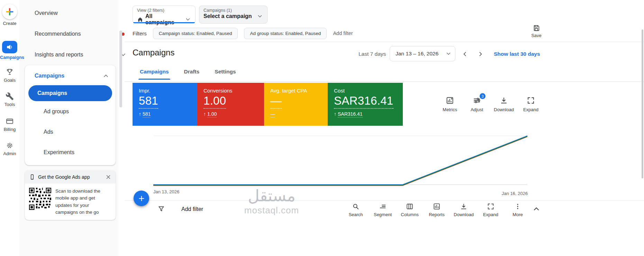  I want to click on filter-chip-ad-group-status: Ad group status: Enabled, Paused, so click(285, 33).